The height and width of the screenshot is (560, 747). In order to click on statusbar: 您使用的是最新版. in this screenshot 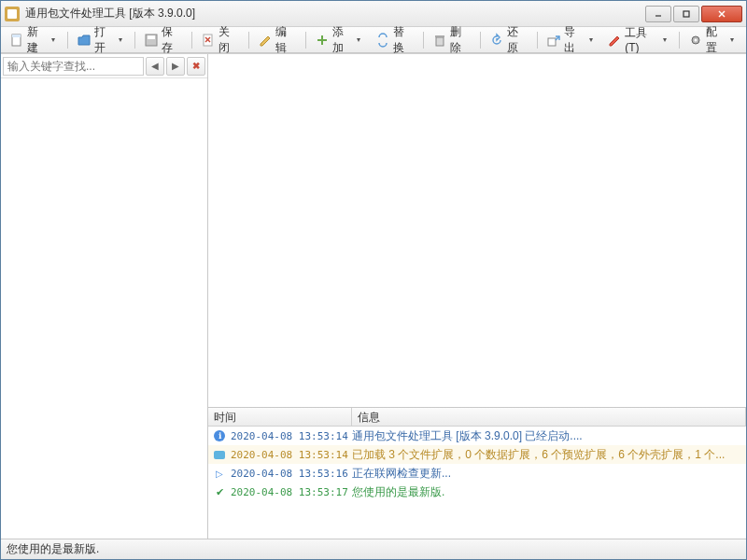, I will do `click(374, 549)`.